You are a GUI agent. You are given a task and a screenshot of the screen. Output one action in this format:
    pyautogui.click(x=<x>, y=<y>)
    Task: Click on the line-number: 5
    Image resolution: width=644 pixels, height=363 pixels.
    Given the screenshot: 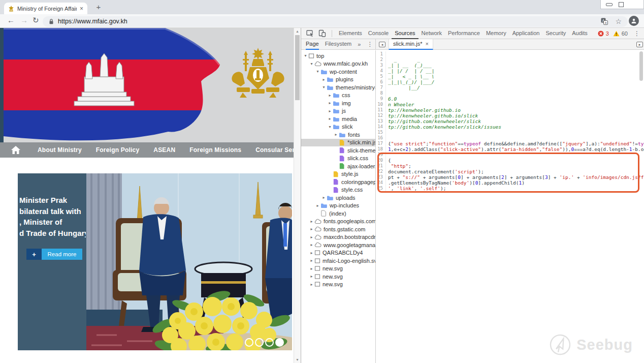 What is the action you would take?
    pyautogui.click(x=381, y=76)
    